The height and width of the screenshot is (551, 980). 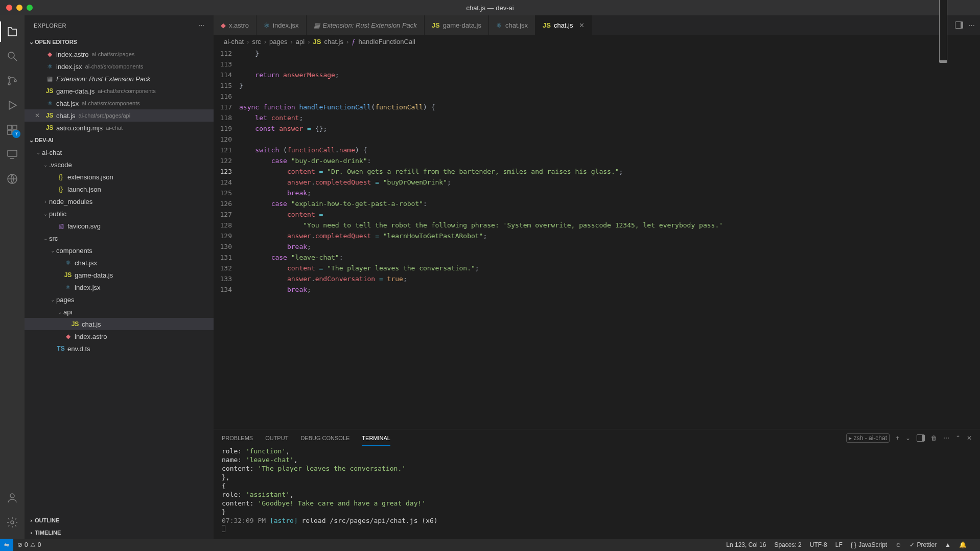 I want to click on folder-item: ›node_modules, so click(x=119, y=201).